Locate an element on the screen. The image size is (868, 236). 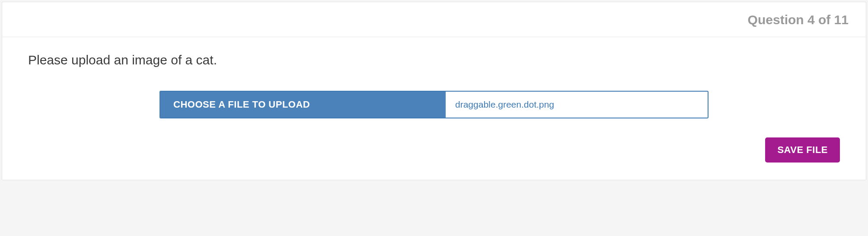
card-footer: SAVE FILE is located at coordinates (434, 150).